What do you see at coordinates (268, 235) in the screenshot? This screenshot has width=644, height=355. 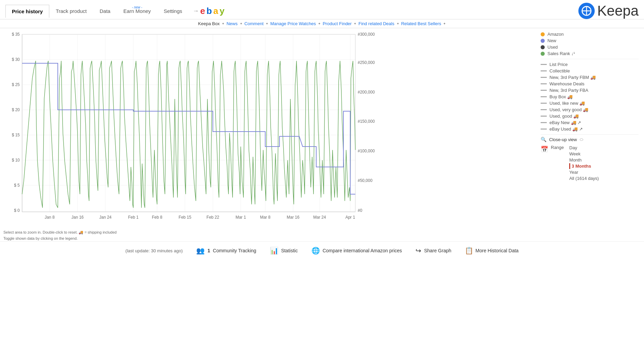 I see `chart-hints: Select area to zoom in. Double-click to …` at bounding box center [268, 235].